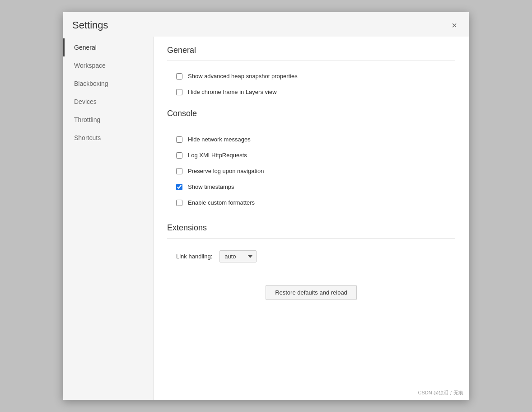 This screenshot has height=412, width=532. What do you see at coordinates (108, 66) in the screenshot?
I see `sidebar-item-workspace: Workspace` at bounding box center [108, 66].